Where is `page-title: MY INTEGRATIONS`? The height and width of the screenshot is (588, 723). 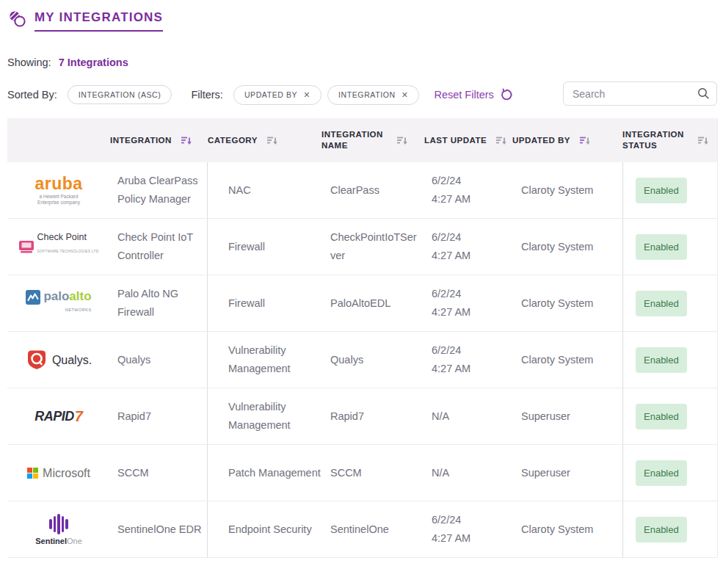 page-title: MY INTEGRATIONS is located at coordinates (98, 21).